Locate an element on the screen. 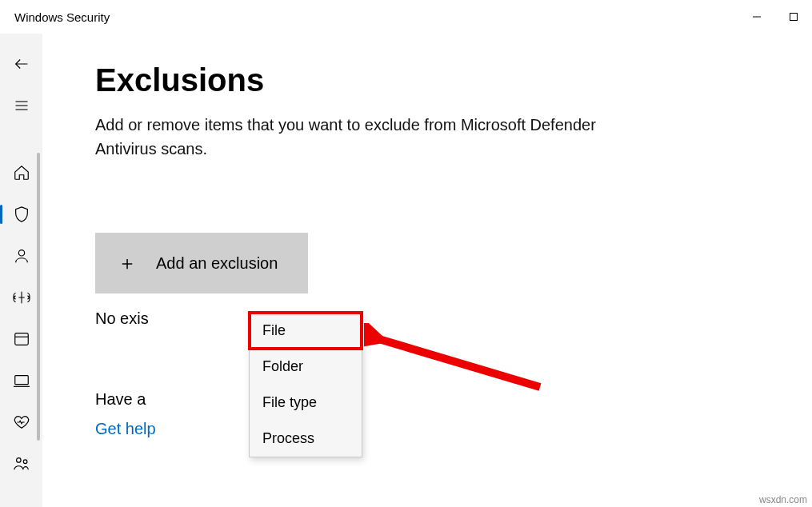  home-icon is located at coordinates (22, 173).